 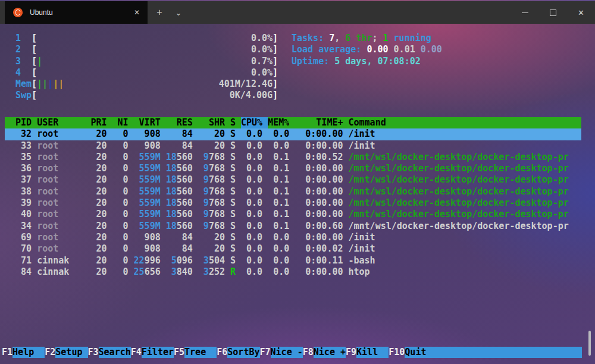 I want to click on titlebar: Ubuntu ✕ + ⌄ ✕, so click(x=298, y=12).